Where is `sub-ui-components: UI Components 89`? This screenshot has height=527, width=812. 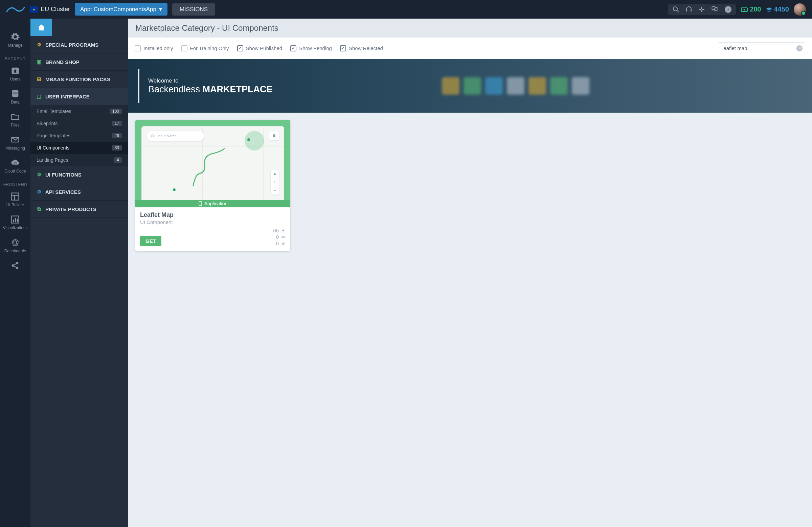 sub-ui-components: UI Components 89 is located at coordinates (79, 148).